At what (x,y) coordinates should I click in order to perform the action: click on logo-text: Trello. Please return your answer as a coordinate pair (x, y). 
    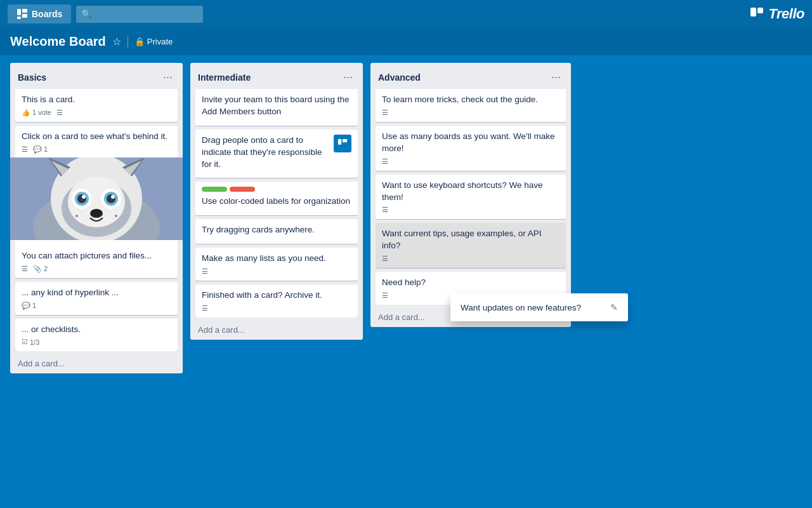
    Looking at the image, I should click on (787, 14).